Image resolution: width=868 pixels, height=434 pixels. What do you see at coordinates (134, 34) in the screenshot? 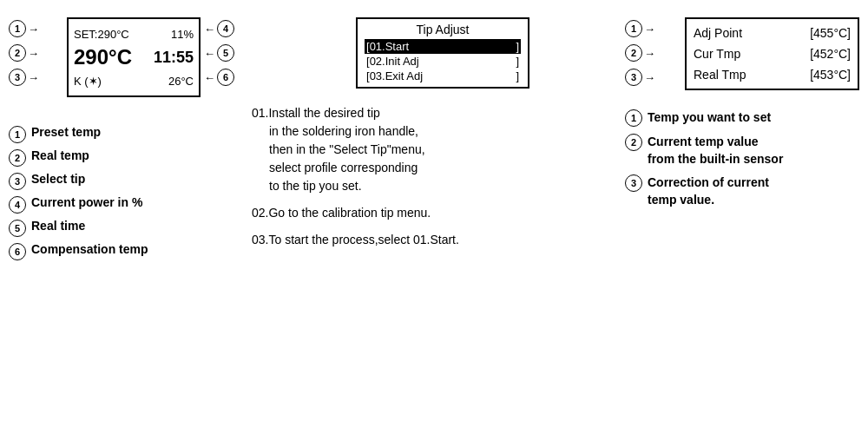
I see `lcd-row-1: SET:290°C 11%` at bounding box center [134, 34].